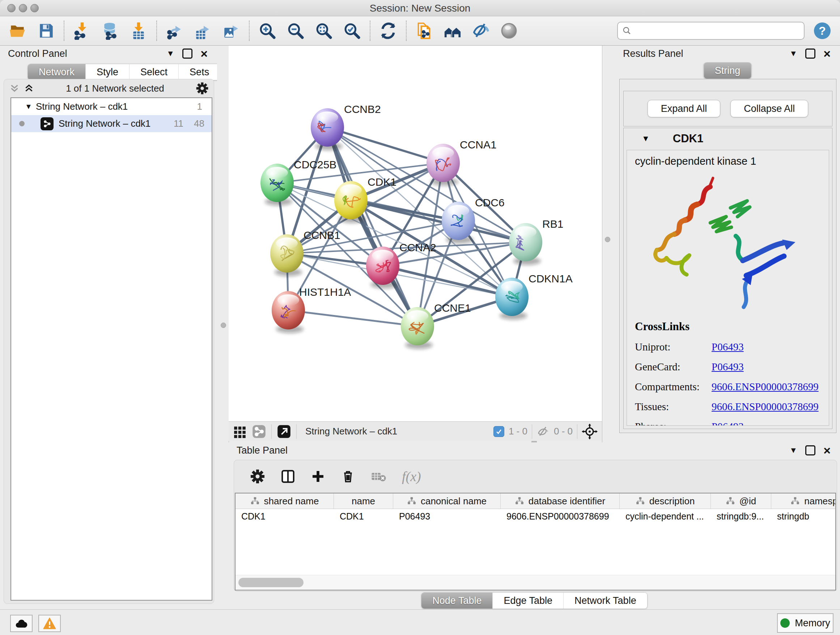 The image size is (840, 635). I want to click on network-node-ccnb1, so click(287, 255).